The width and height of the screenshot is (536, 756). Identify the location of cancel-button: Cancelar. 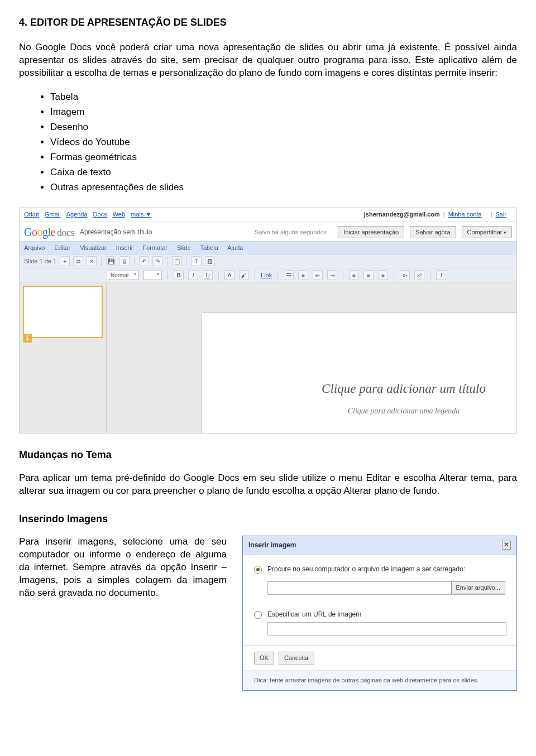
(296, 658).